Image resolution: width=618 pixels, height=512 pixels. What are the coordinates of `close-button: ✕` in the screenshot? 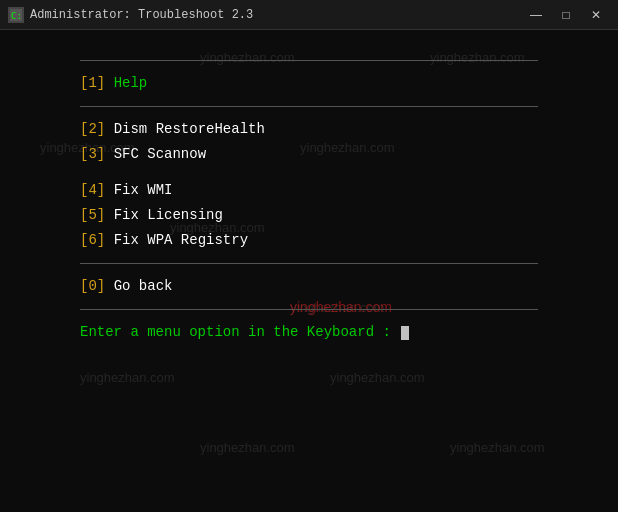 It's located at (596, 15).